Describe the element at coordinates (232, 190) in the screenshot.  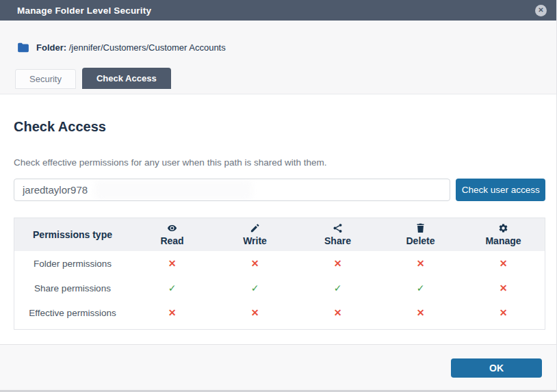
I see `user-input-wrapper` at that location.